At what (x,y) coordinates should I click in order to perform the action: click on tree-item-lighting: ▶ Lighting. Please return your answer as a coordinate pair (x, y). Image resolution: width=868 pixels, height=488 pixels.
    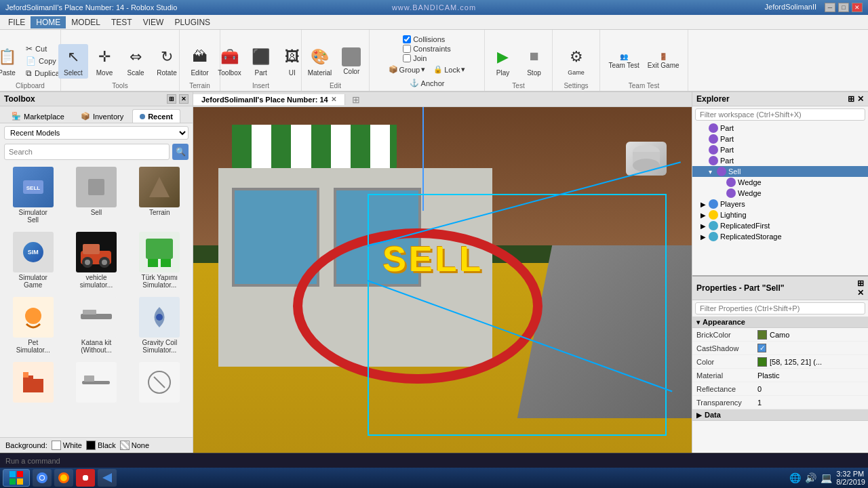
    Looking at the image, I should click on (780, 215).